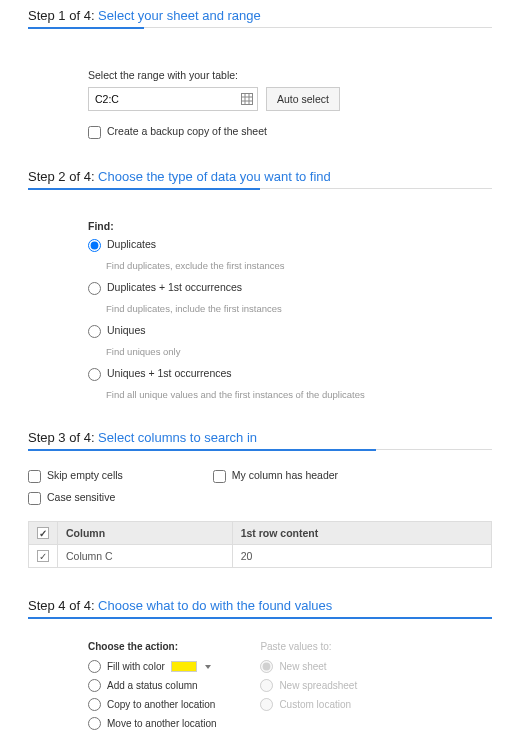 The width and height of the screenshot is (520, 735). Describe the element at coordinates (44, 556) in the screenshot. I see `row-checkbox-cell: ✓` at that location.